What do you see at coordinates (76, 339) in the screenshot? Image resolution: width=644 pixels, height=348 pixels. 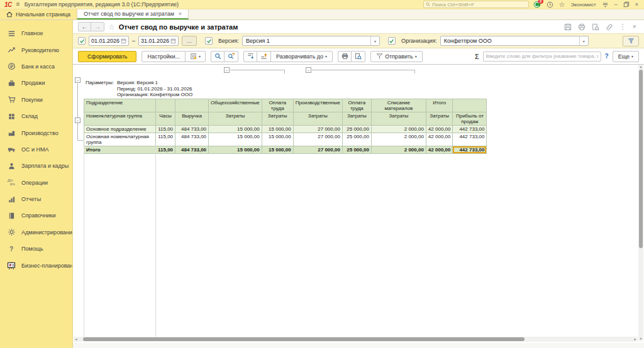 I see `scroll-left-arrow: ◄` at bounding box center [76, 339].